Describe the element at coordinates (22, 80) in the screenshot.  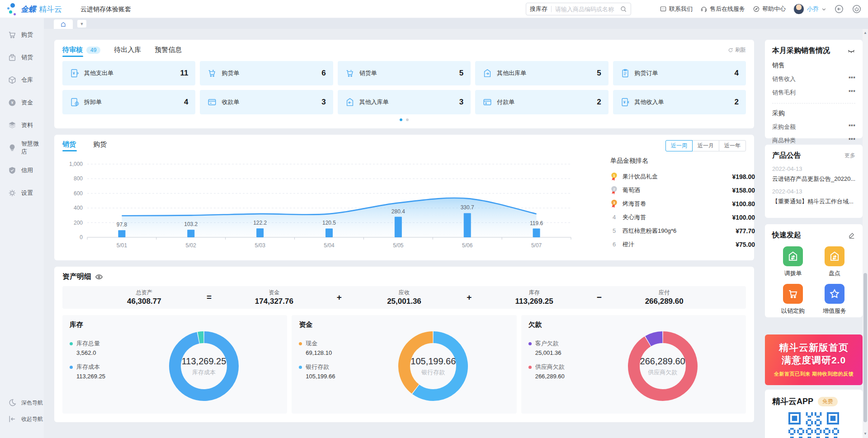
I see `sidebar-item-warehouse: 仓库` at that location.